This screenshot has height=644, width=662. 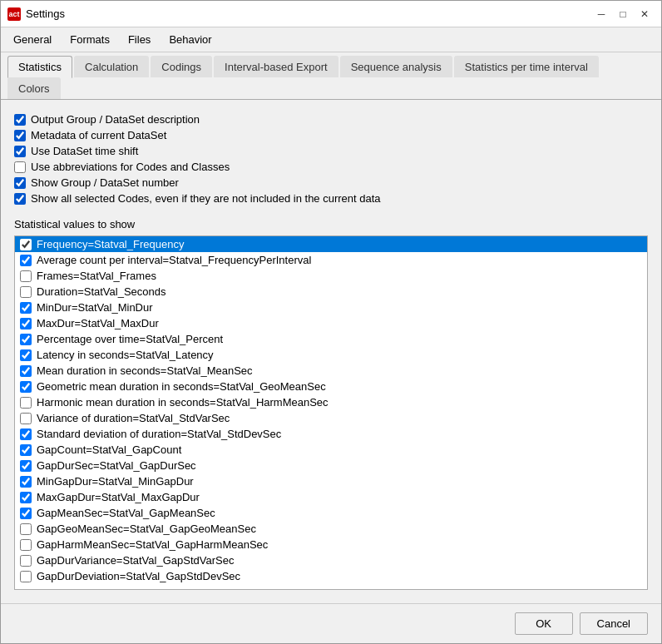 I want to click on menu-item-formats: Formats, so click(x=90, y=40).